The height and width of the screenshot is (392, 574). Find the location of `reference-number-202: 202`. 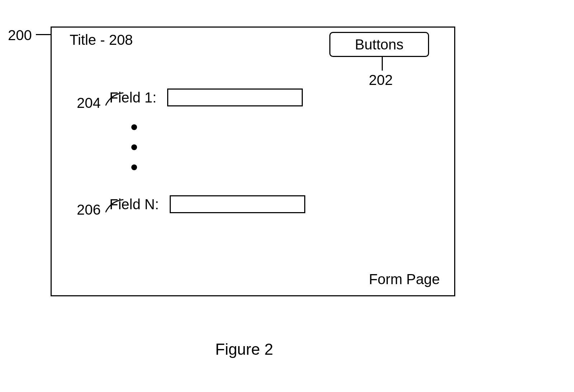

reference-number-202: 202 is located at coordinates (381, 80).